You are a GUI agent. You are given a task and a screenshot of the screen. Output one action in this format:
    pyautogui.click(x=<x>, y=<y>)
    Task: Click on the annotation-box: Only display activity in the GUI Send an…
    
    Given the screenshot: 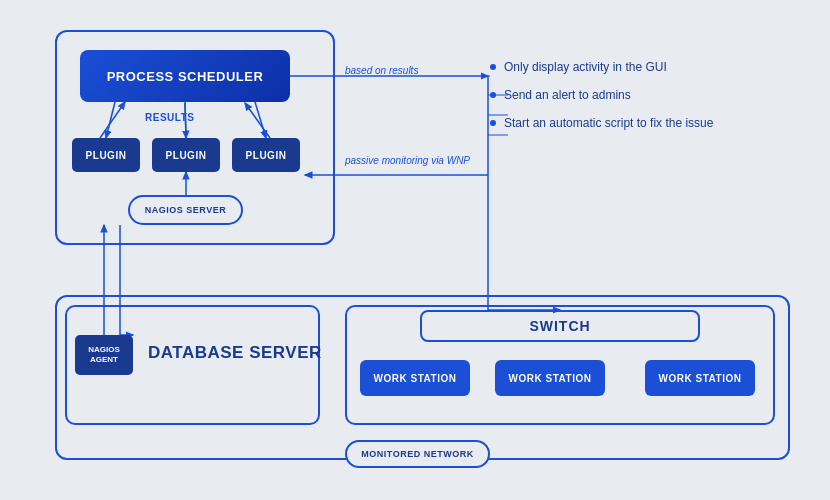 What is the action you would take?
    pyautogui.click(x=650, y=102)
    